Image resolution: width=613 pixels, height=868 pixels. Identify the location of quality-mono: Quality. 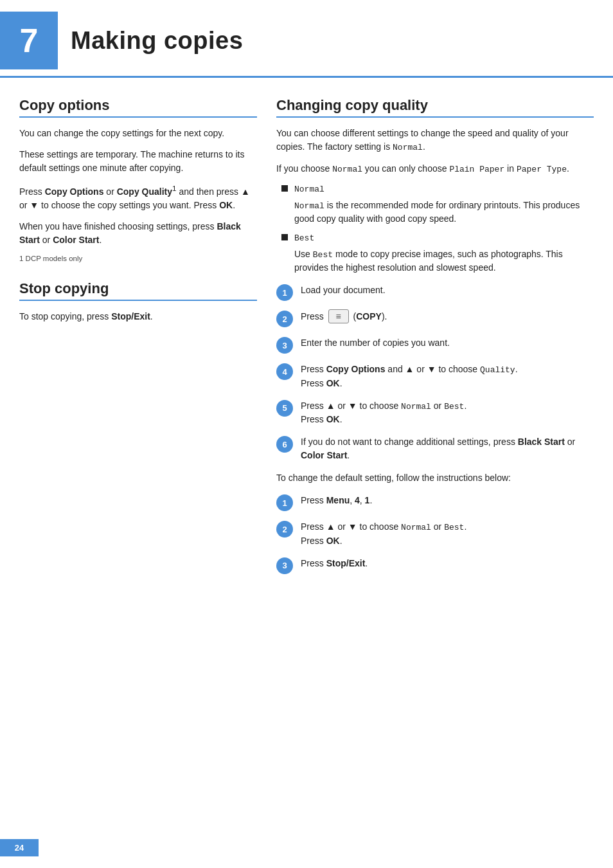
(497, 370).